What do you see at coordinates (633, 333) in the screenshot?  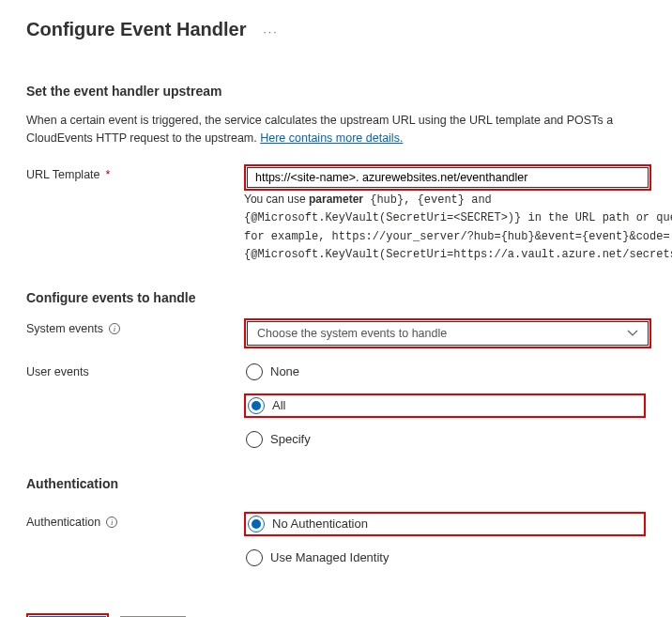 I see `chevron-down-icon` at bounding box center [633, 333].